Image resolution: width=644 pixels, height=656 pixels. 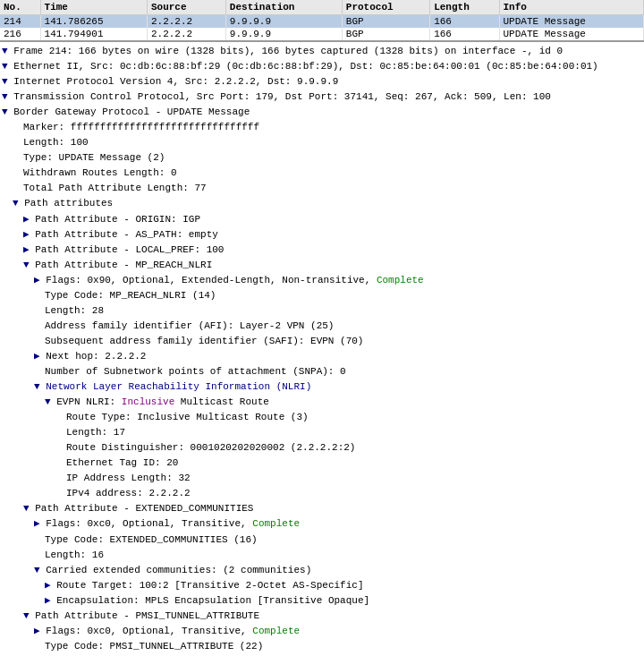 What do you see at coordinates (322, 34) in the screenshot?
I see `table-row: 216141.7949012.2.2.29.9.9.9BGP166UPDATE …` at bounding box center [322, 34].